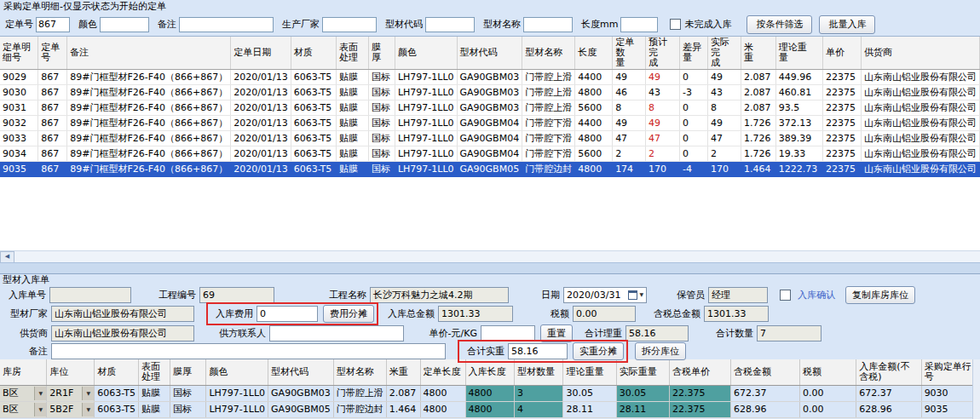 The image size is (980, 419). Describe the element at coordinates (337, 334) in the screenshot. I see `supplier-contact-input` at that location.